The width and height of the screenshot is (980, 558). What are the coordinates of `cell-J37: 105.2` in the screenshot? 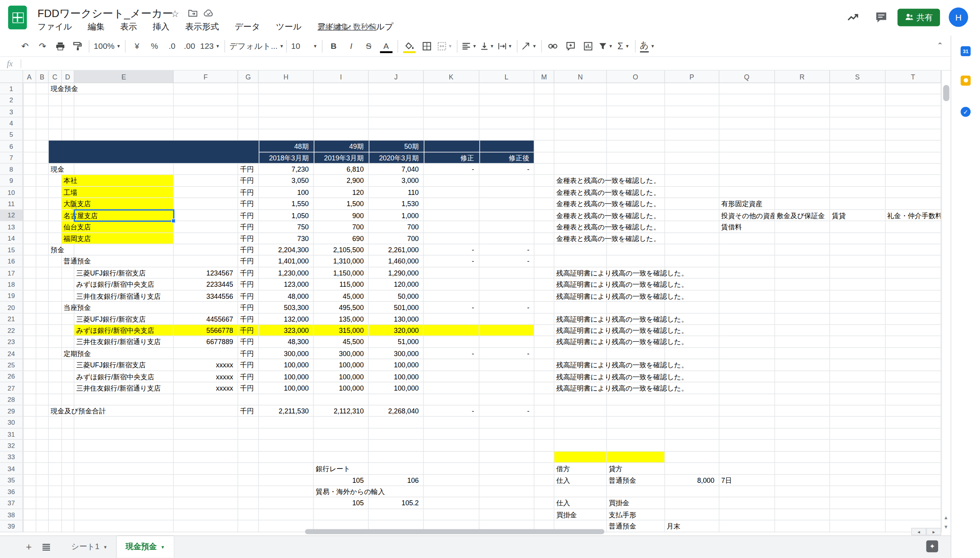 It's located at (395, 503).